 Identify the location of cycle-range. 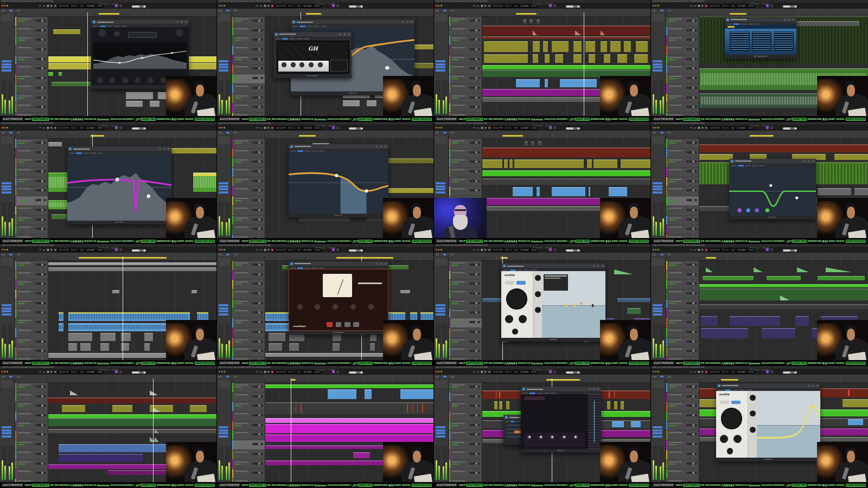
(526, 14).